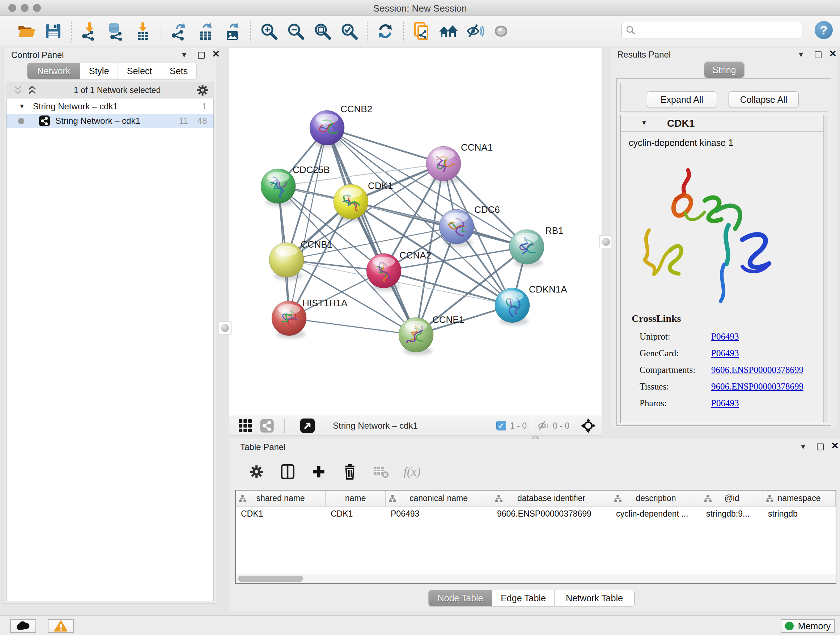  I want to click on node-label: CDC6, so click(487, 210).